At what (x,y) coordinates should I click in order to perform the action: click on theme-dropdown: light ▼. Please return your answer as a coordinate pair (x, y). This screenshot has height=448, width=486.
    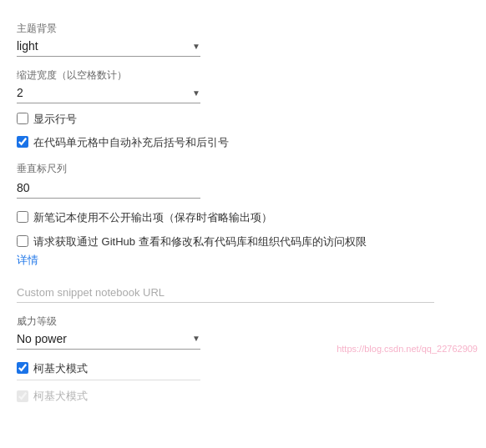
    Looking at the image, I should click on (109, 48).